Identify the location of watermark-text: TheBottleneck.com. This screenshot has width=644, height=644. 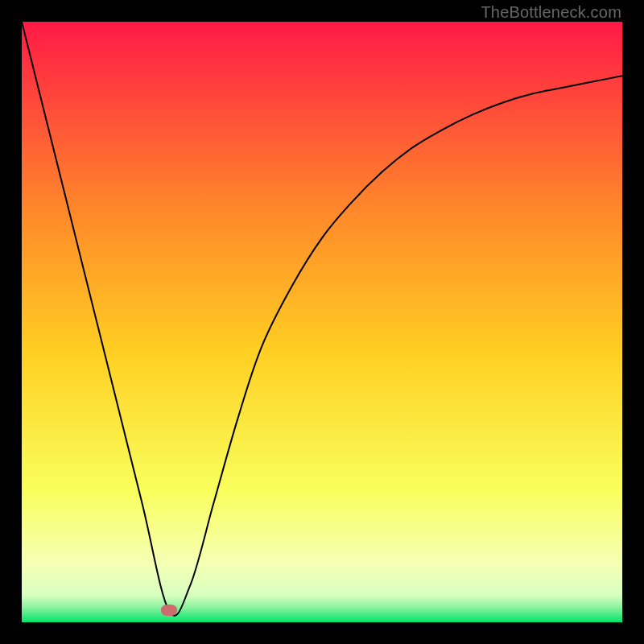
(551, 13).